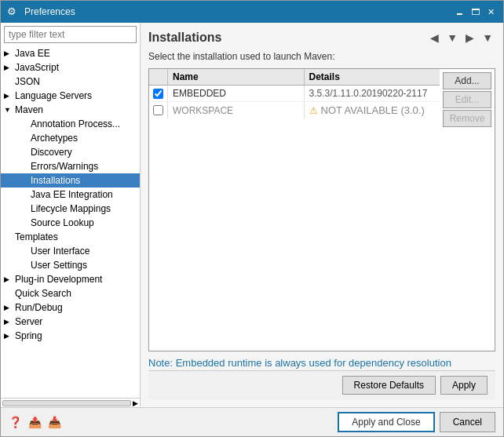 The image size is (504, 437). Describe the element at coordinates (467, 81) in the screenshot. I see `add-button: Add...` at that location.